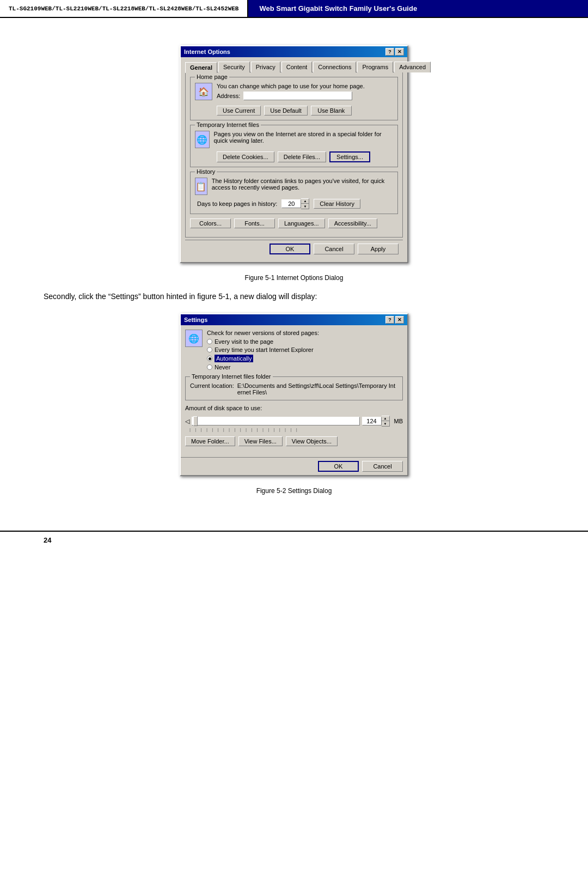 The height and width of the screenshot is (882, 588). I want to click on check-newer-label: Check for newer versions of stored pages…, so click(263, 333).